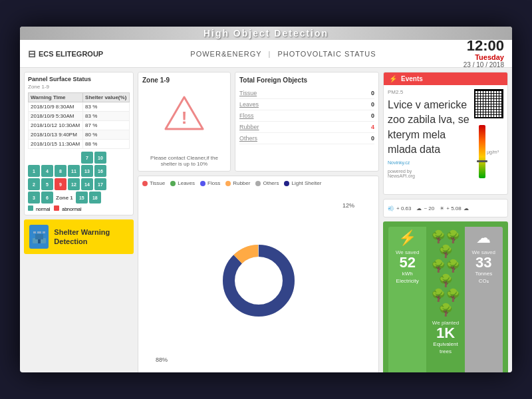 The height and width of the screenshot is (399, 532). Describe the element at coordinates (412, 78) in the screenshot. I see `events-title: Events` at that location.